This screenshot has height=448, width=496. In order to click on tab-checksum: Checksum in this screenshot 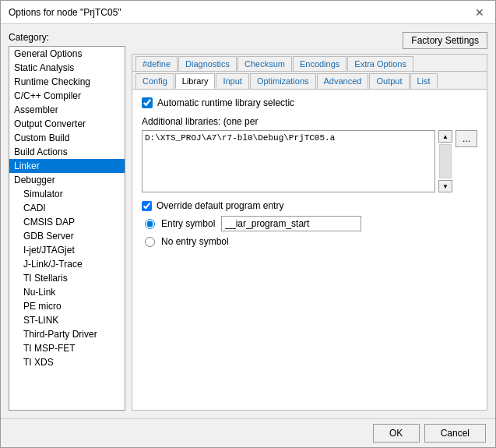, I will do `click(265, 64)`.